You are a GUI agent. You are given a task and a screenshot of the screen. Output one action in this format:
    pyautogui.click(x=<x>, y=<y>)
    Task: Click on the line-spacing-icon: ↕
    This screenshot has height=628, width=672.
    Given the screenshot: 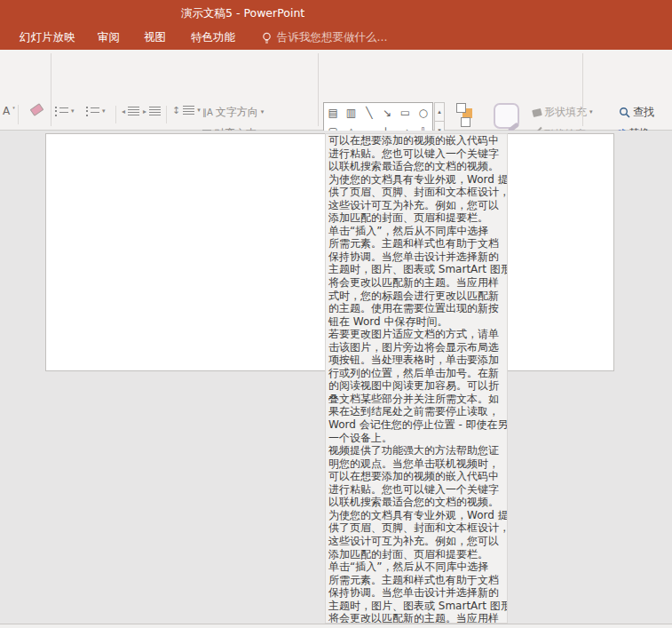 What is the action you would take?
    pyautogui.click(x=176, y=111)
    